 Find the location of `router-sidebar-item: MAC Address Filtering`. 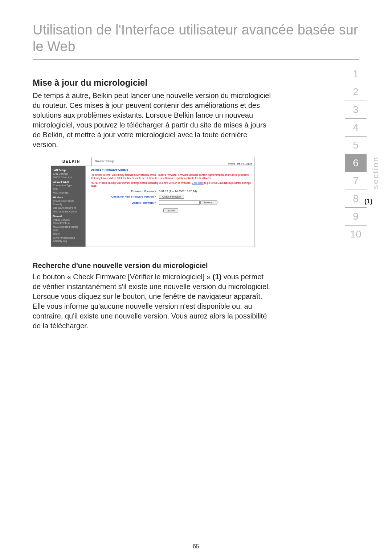

router-sidebar-item: MAC Address Filtering is located at coordinates (68, 227).